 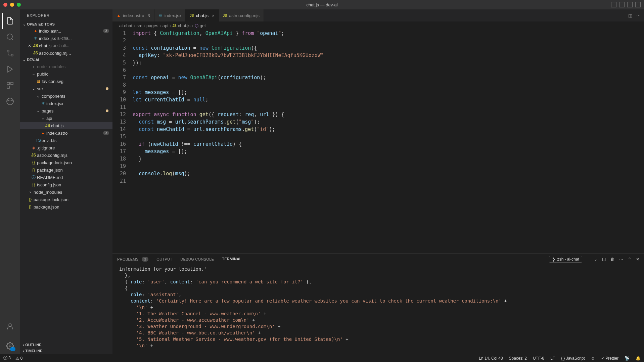 What do you see at coordinates (10, 69) in the screenshot?
I see `run-debug-activity` at bounding box center [10, 69].